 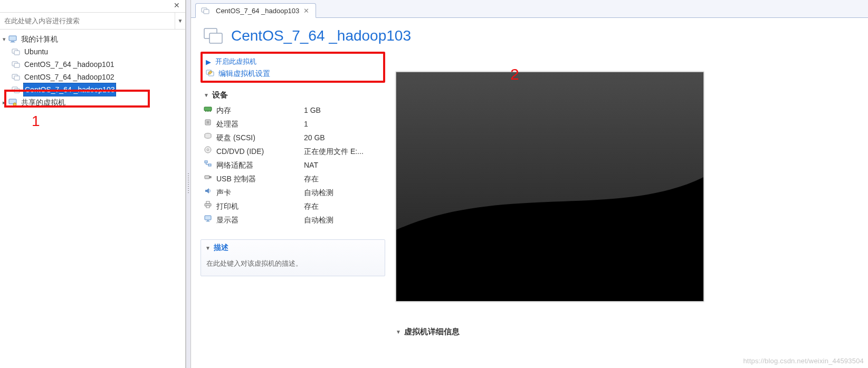 What do you see at coordinates (220, 95) in the screenshot?
I see `devices-title: 设备` at bounding box center [220, 95].